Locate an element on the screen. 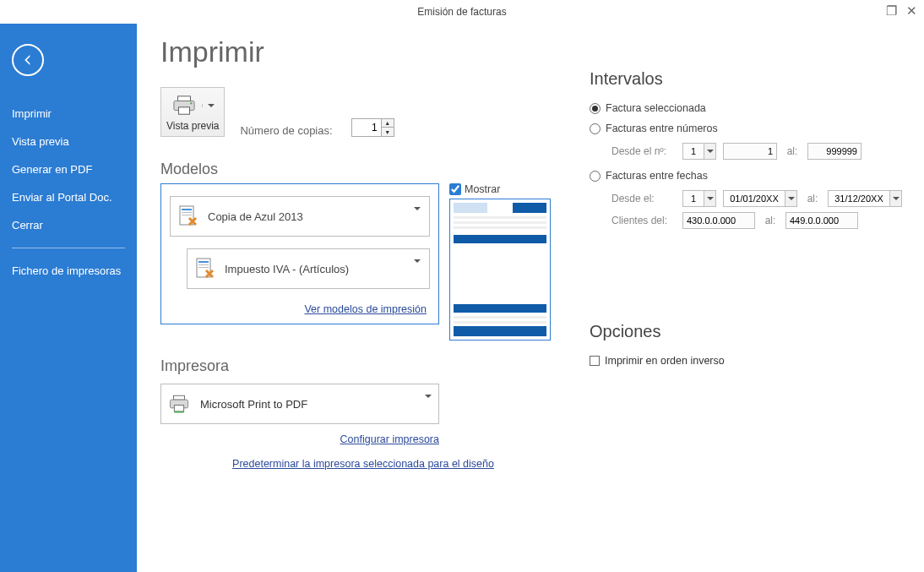 This screenshot has width=924, height=572. intervalos-heading: Intervalos is located at coordinates (746, 79).